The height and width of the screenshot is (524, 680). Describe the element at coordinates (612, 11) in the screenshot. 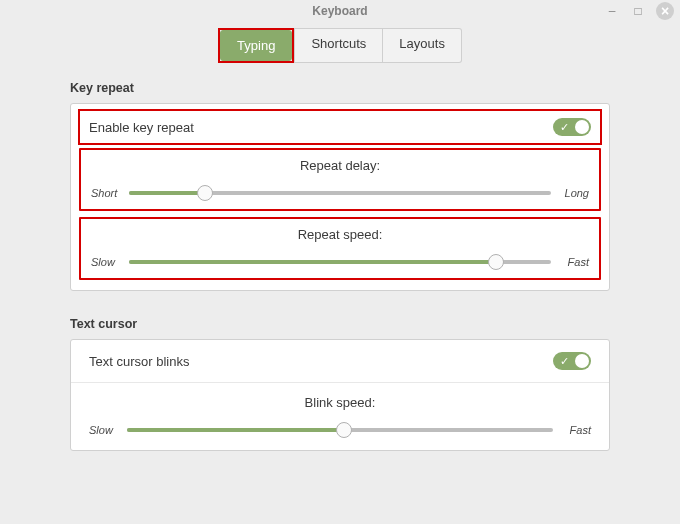

I see `minimize-icon: –` at that location.